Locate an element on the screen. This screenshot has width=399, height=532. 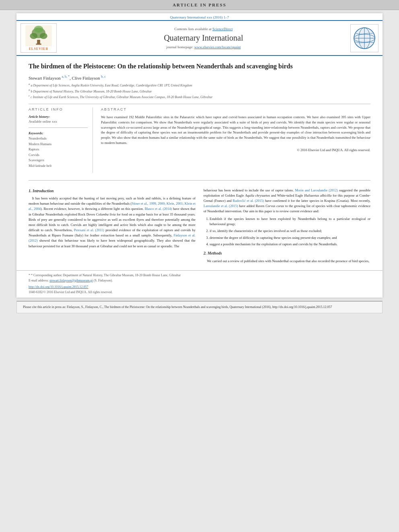
aim-item-2: if so, identify the characteristics of t… is located at coordinates (290, 231).